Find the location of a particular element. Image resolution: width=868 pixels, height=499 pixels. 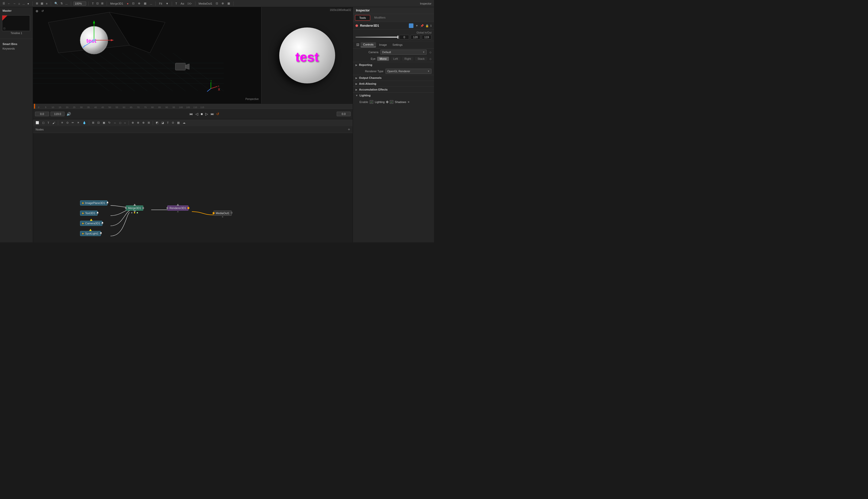

layout-btn: ▦ is located at coordinates (42, 3).